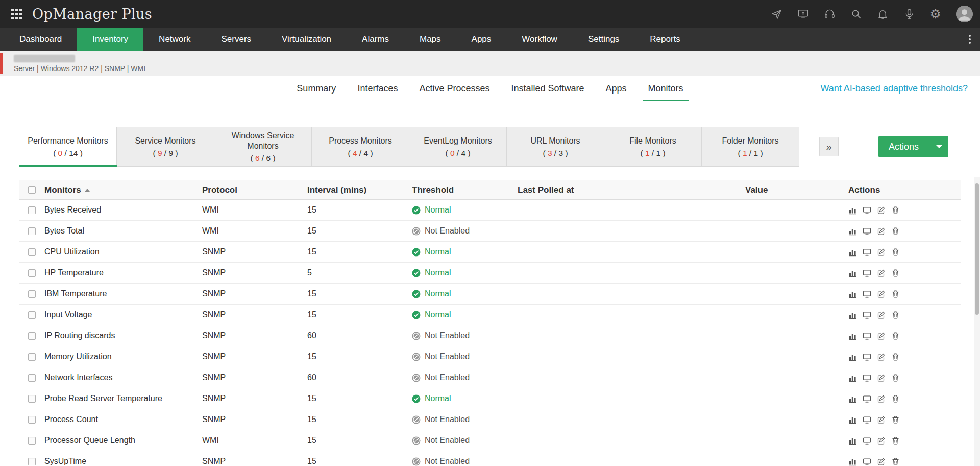 This screenshot has width=980, height=466. What do you see at coordinates (936, 14) in the screenshot?
I see `gear-icon: ⚙` at bounding box center [936, 14].